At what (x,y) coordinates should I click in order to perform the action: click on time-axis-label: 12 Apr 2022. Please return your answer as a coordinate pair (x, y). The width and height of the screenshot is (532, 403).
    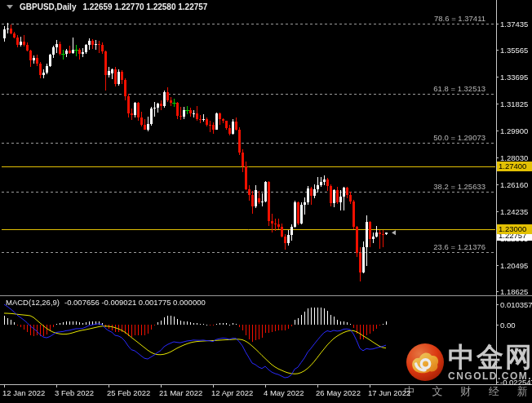
    Looking at the image, I should click on (232, 393).